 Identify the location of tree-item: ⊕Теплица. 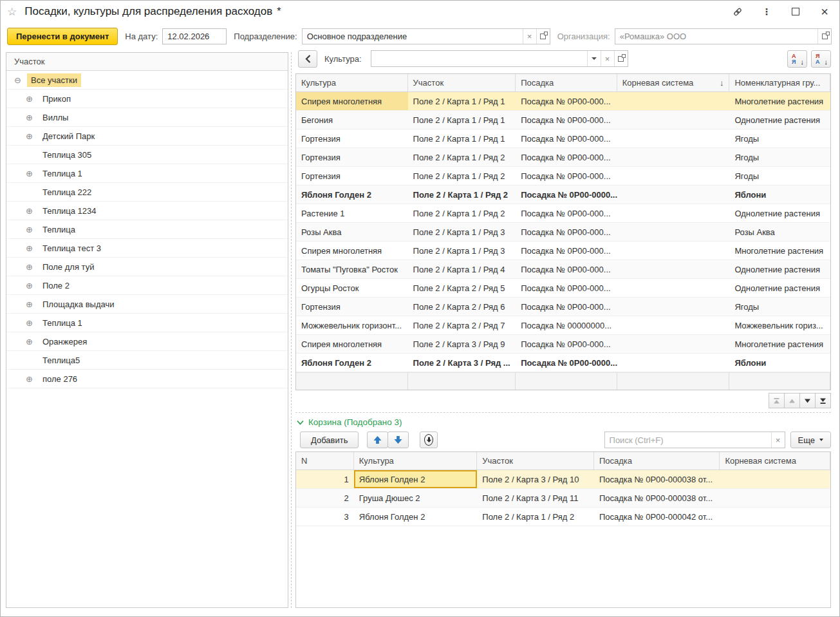
(147, 229).